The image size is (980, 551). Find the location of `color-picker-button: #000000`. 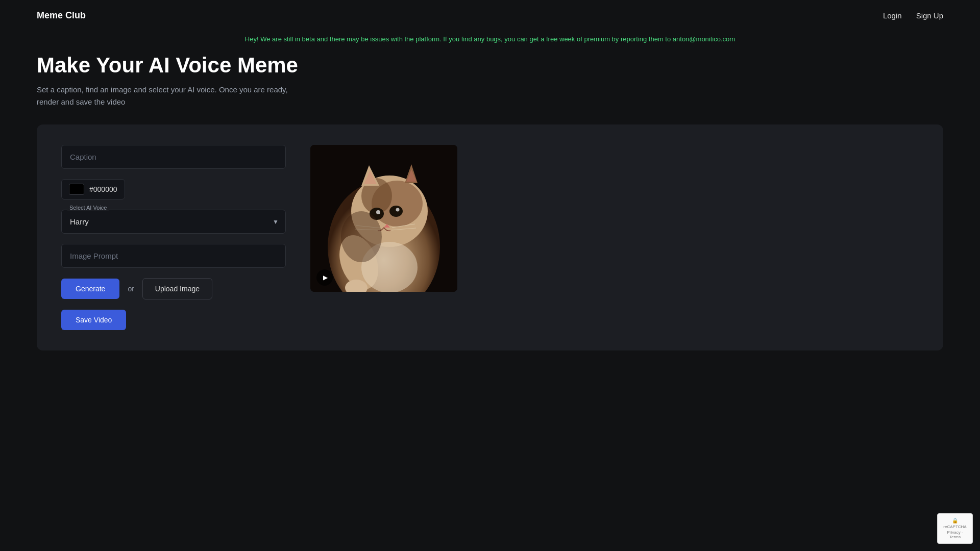

color-picker-button: #000000 is located at coordinates (93, 189).